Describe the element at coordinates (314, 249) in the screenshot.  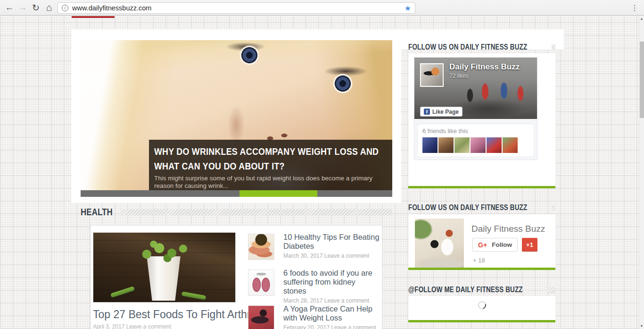
I see `article-list-item: 10 Healthy Tips For Beating Diabetes Mar…` at that location.